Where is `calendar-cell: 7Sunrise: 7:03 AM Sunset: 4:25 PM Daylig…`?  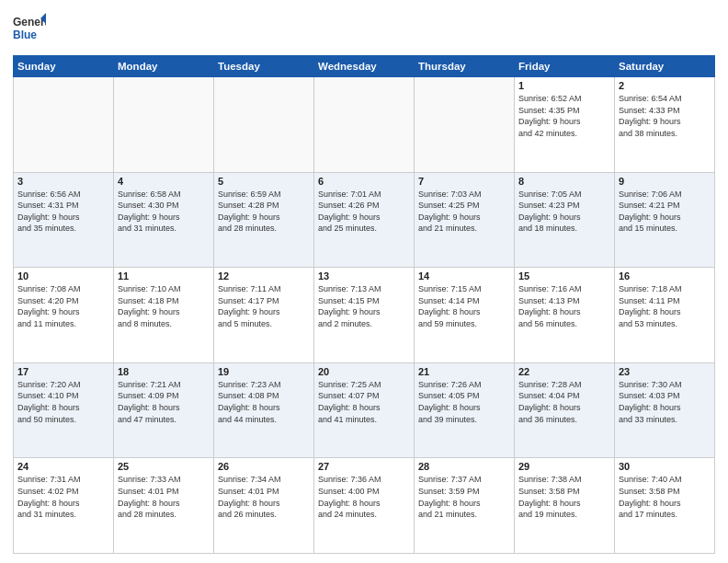
calendar-cell: 7Sunrise: 7:03 AM Sunset: 4:25 PM Daylig… is located at coordinates (465, 220).